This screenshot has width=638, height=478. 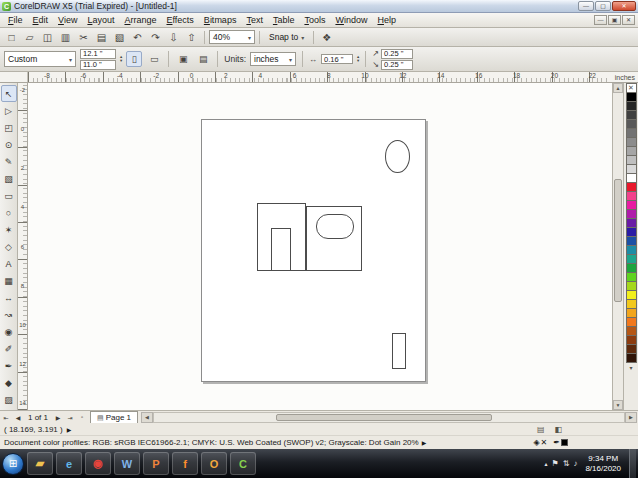 What do you see at coordinates (16, 20) in the screenshot?
I see `menu-item: File` at bounding box center [16, 20].